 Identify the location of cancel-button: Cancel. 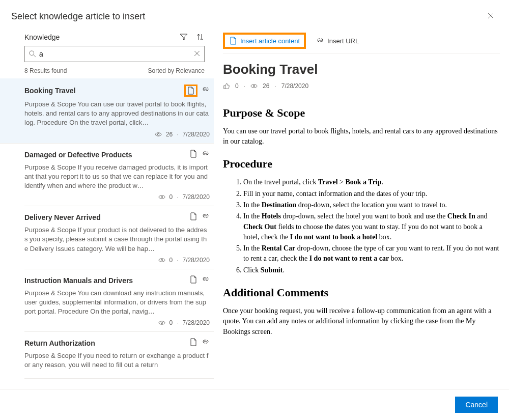
(476, 405).